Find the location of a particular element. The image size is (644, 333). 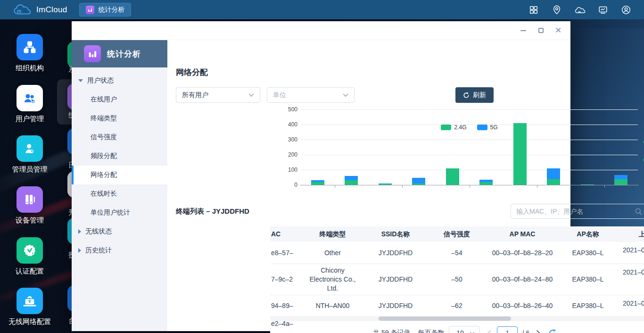

table-cell-rssi: –50 is located at coordinates (457, 279).